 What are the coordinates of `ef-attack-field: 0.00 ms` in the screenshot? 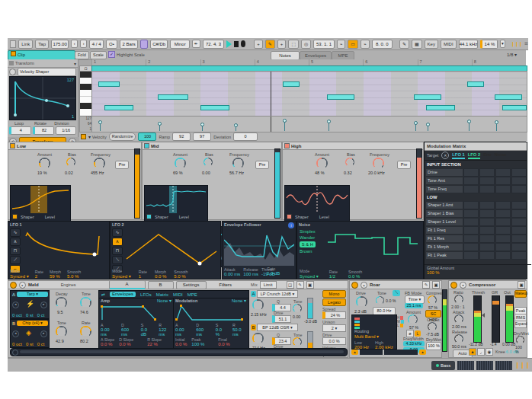 It's located at (232, 274).